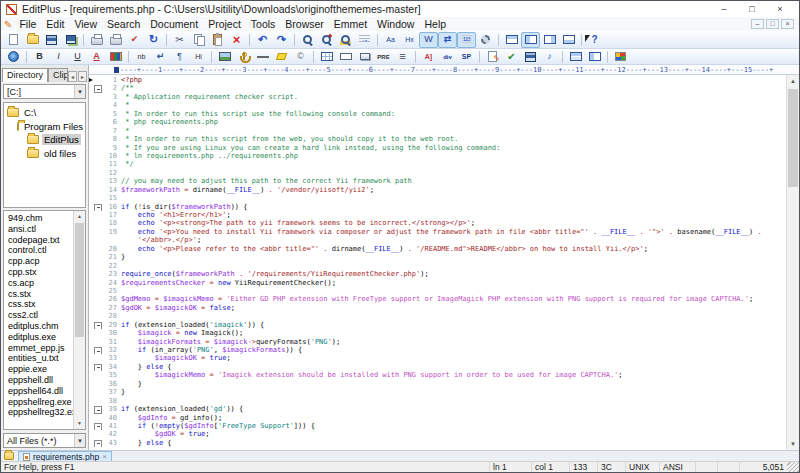  I want to click on horizontal-rule-button, so click(262, 57).